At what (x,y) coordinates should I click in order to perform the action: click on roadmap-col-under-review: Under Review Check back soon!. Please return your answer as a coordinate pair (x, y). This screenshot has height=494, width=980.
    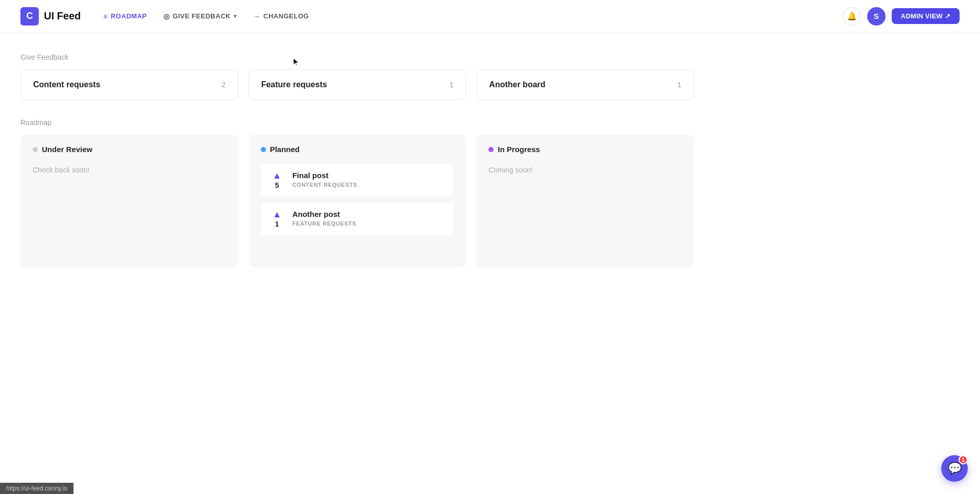
    Looking at the image, I should click on (130, 201).